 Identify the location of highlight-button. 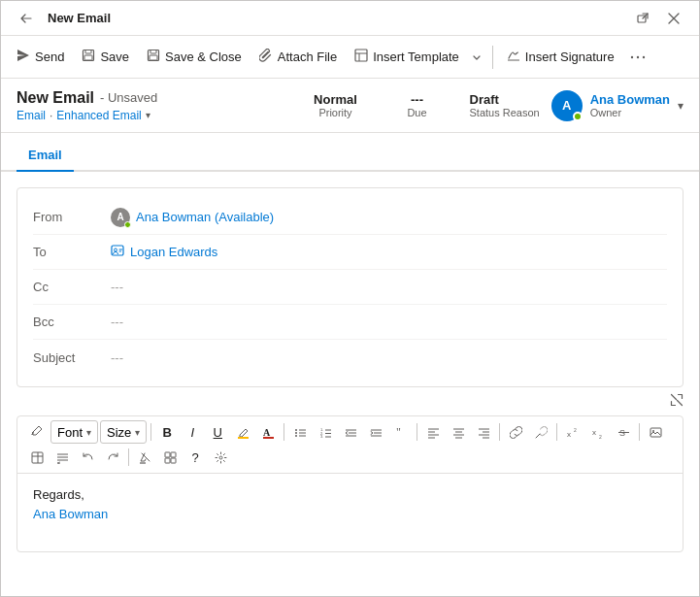
(243, 432).